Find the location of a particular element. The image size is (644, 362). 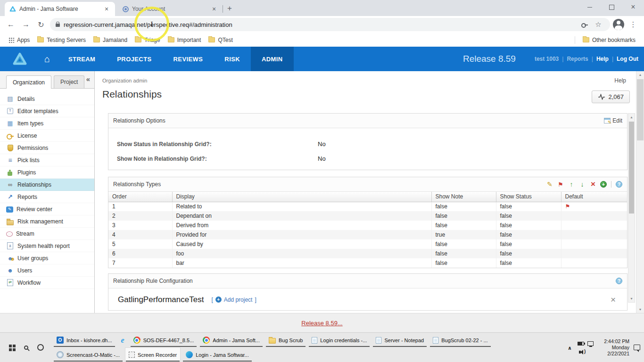

sidebar-item-pick-lists: Pick lists is located at coordinates (47, 160).